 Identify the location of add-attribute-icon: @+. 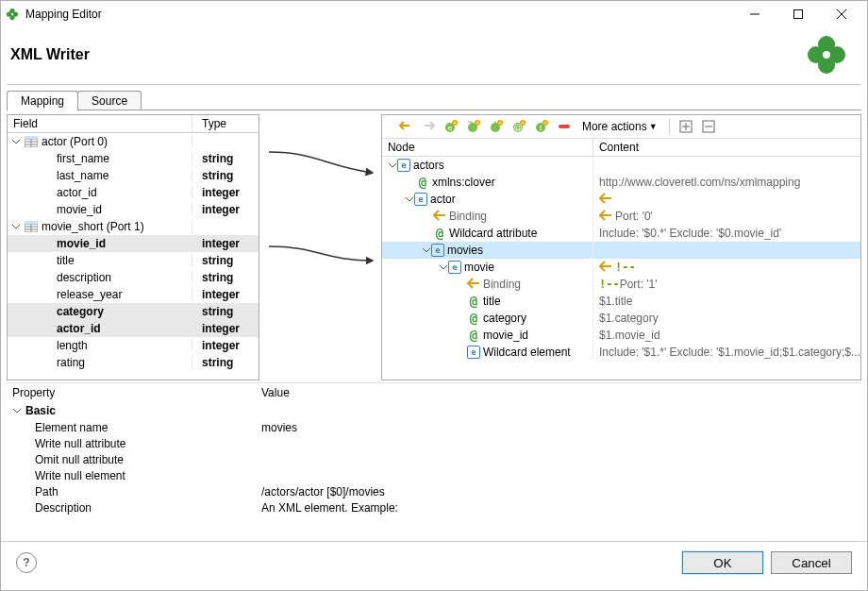
(519, 127).